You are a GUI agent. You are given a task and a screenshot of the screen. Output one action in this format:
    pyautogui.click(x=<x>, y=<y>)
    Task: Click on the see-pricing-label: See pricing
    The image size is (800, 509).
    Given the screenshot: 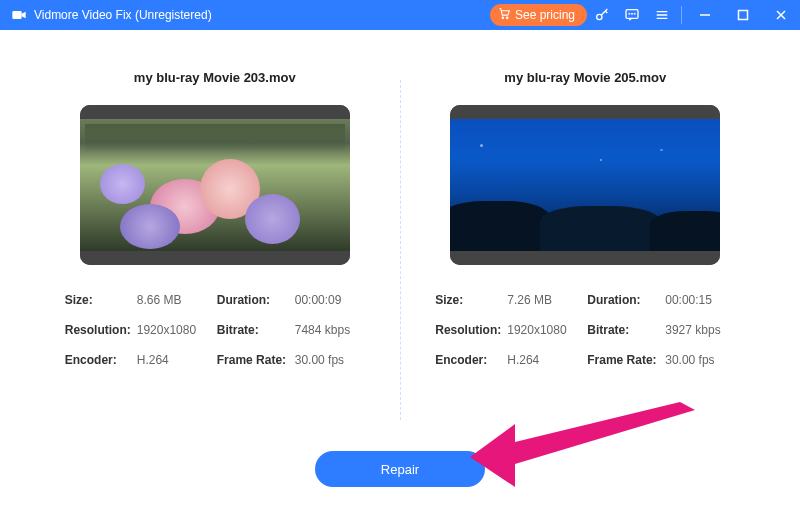 What is the action you would take?
    pyautogui.click(x=545, y=15)
    